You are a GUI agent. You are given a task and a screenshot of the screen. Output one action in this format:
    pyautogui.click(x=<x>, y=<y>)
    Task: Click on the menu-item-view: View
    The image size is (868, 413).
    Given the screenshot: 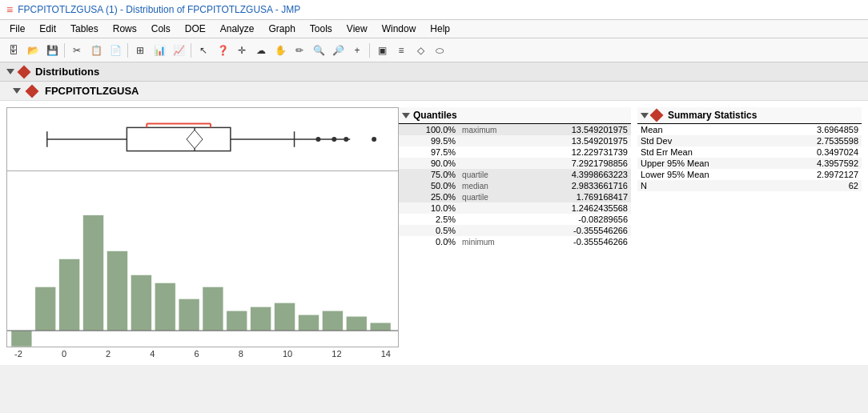 What is the action you would take?
    pyautogui.click(x=357, y=29)
    